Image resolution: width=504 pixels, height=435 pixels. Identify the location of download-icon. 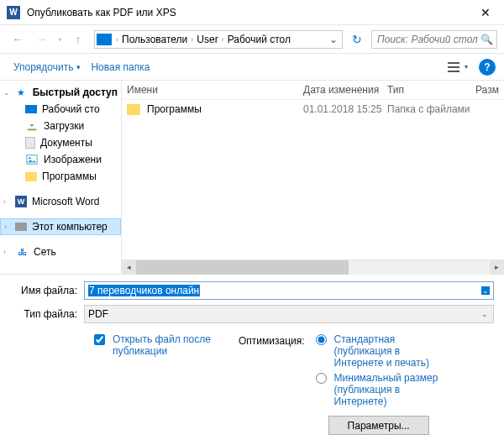
(32, 126).